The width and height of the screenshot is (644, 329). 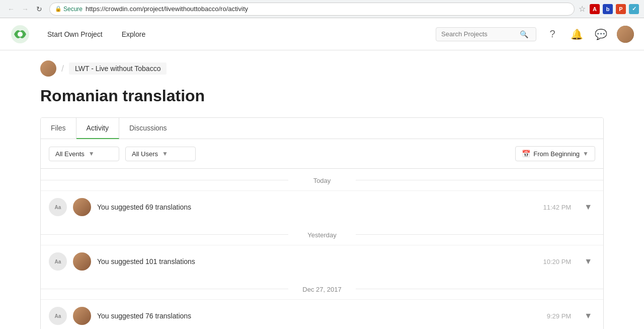 What do you see at coordinates (58, 316) in the screenshot?
I see `activity-type-icon-3: Aa` at bounding box center [58, 316].